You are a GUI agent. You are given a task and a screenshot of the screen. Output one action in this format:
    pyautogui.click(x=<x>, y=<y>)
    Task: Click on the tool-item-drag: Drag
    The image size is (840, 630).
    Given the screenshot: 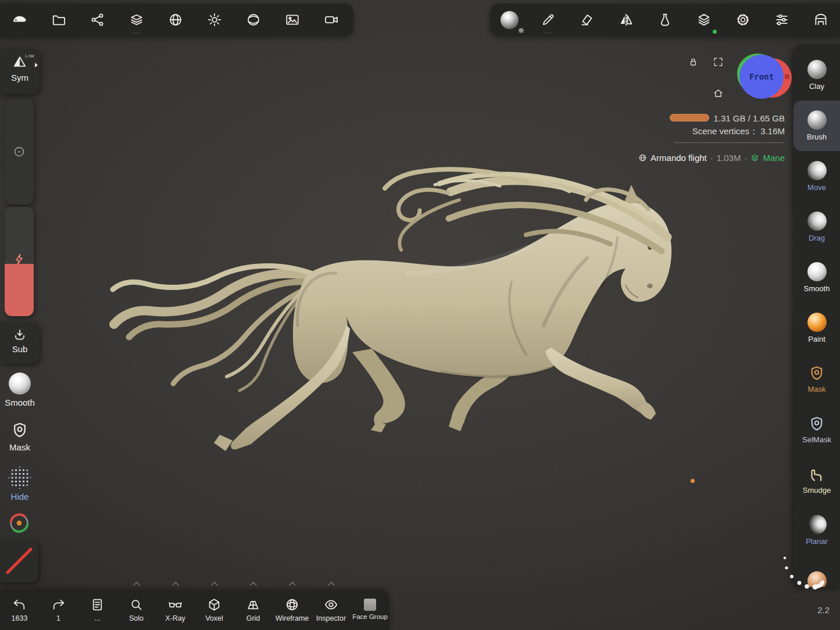 What is the action you would take?
    pyautogui.click(x=817, y=227)
    